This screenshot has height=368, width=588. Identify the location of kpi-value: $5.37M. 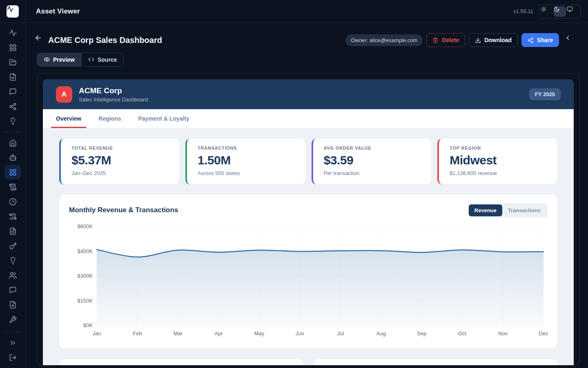
(120, 160).